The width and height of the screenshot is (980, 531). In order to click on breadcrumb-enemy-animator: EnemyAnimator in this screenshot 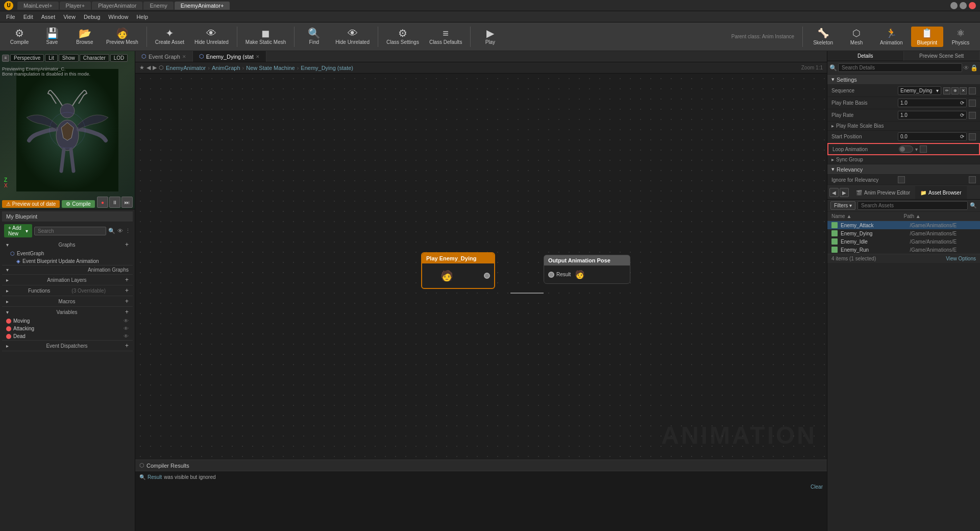, I will do `click(186, 68)`.